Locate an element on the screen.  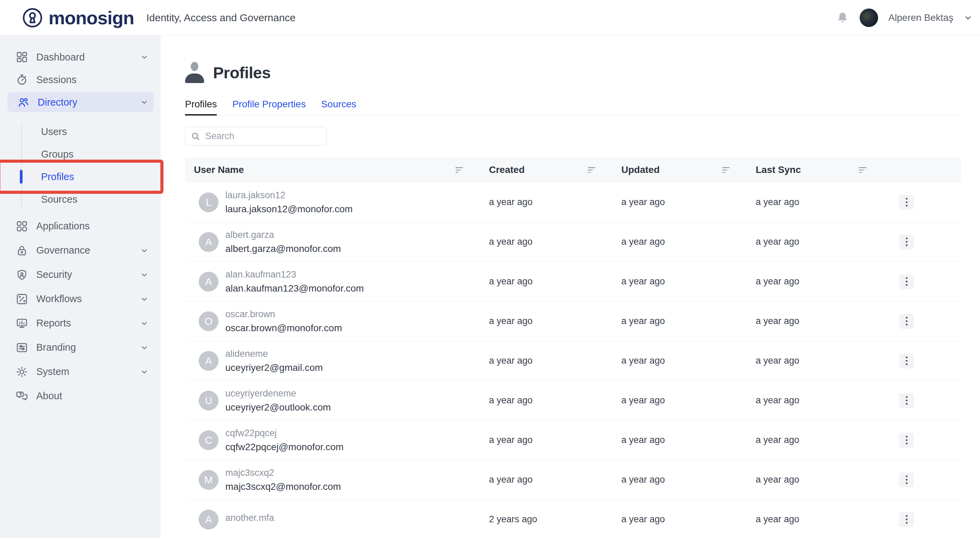
sidebar-item-directory: Directory is located at coordinates (81, 102).